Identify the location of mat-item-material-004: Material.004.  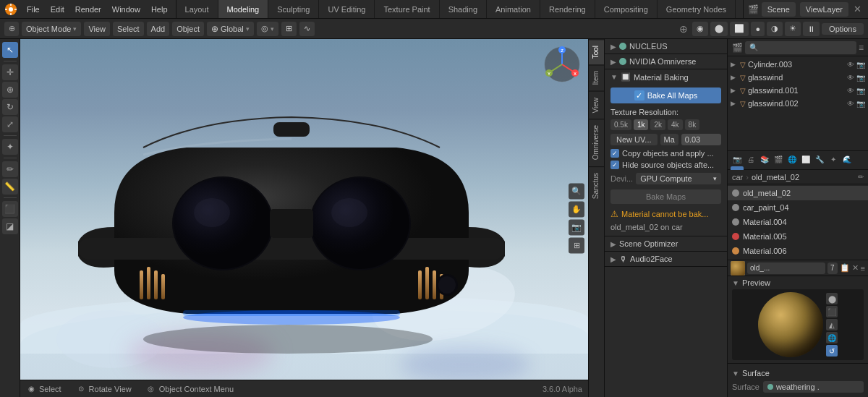
(798, 222).